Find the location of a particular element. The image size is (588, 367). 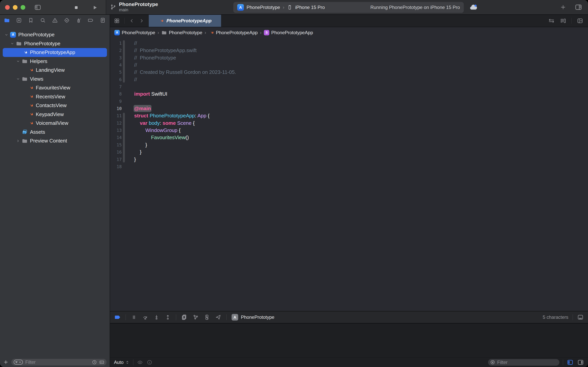

sidebar-item-voicemailview: VoicemailView is located at coordinates (55, 123).